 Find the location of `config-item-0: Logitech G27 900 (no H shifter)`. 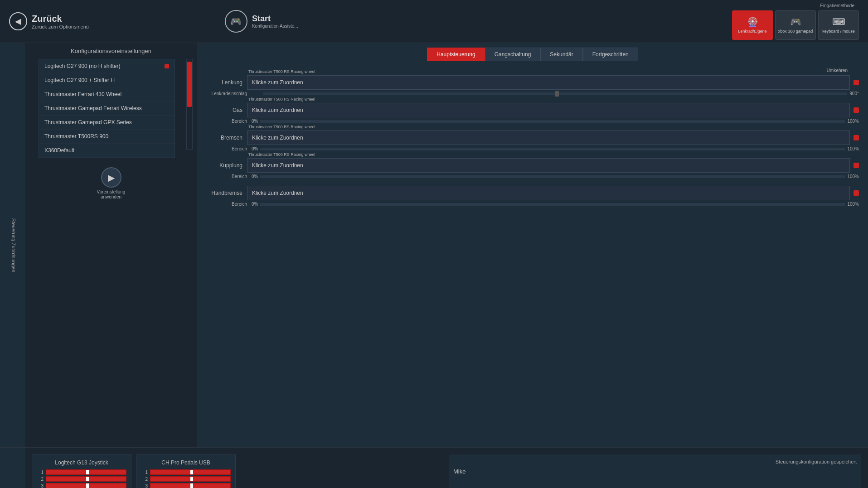

config-item-0: Logitech G27 900 (no H shifter) is located at coordinates (107, 66).